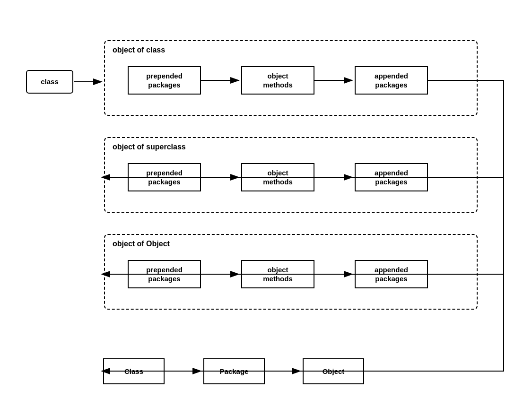 The width and height of the screenshot is (532, 407). What do you see at coordinates (392, 177) in the screenshot?
I see `row2-appended: appended packages` at bounding box center [392, 177].